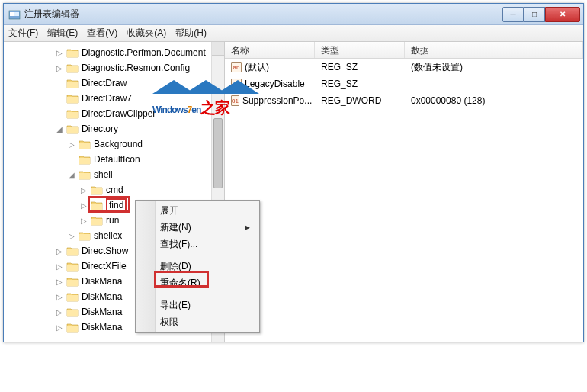 The width and height of the screenshot is (587, 392). Describe the element at coordinates (274, 84) in the screenshot. I see `value-name: LegacyDisable` at that location.